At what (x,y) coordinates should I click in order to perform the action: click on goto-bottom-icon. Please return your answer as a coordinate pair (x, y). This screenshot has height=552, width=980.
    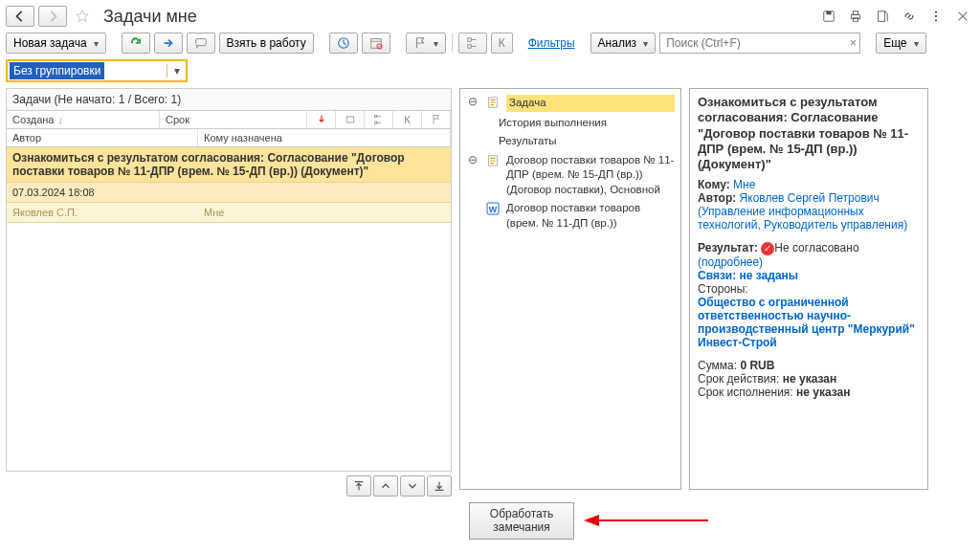
    Looking at the image, I should click on (439, 486).